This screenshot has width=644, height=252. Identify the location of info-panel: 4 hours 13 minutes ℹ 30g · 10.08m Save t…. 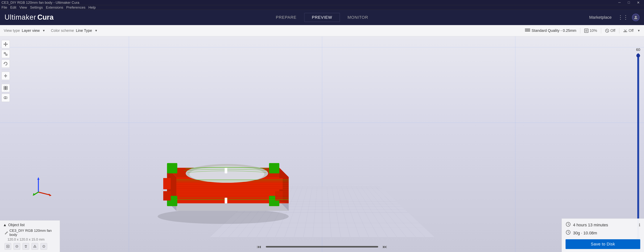
(603, 235).